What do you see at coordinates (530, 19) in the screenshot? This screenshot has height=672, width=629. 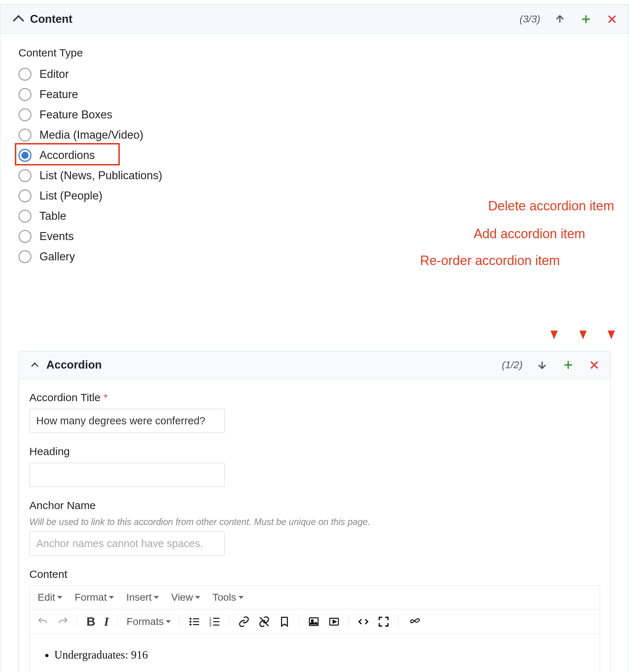 I see `content-count-badge: (3/3)` at bounding box center [530, 19].